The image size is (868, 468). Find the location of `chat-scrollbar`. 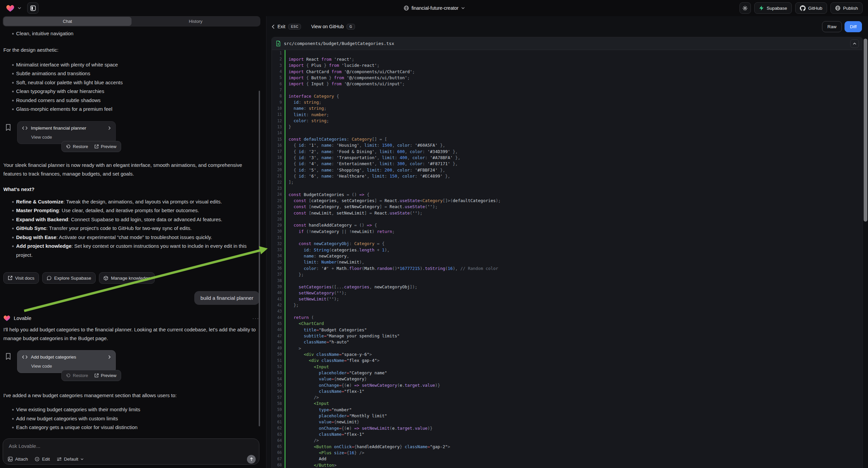

chat-scrollbar is located at coordinates (259, 259).